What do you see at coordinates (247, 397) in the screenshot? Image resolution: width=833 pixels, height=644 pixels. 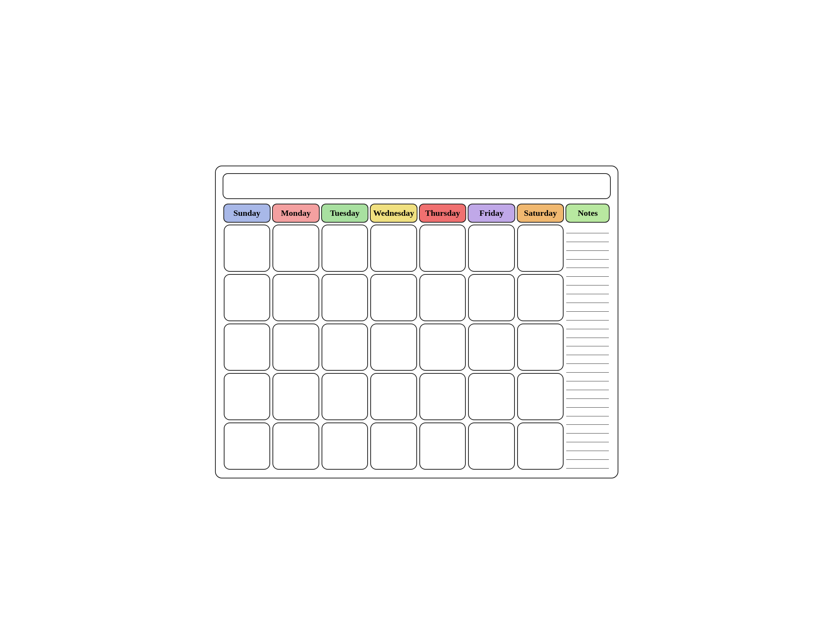 I see `cell-r4-sun` at bounding box center [247, 397].